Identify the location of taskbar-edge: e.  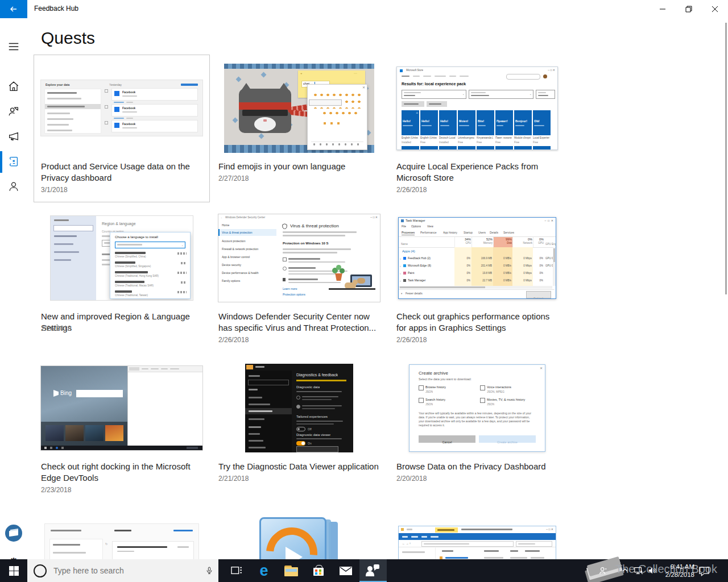
(264, 571).